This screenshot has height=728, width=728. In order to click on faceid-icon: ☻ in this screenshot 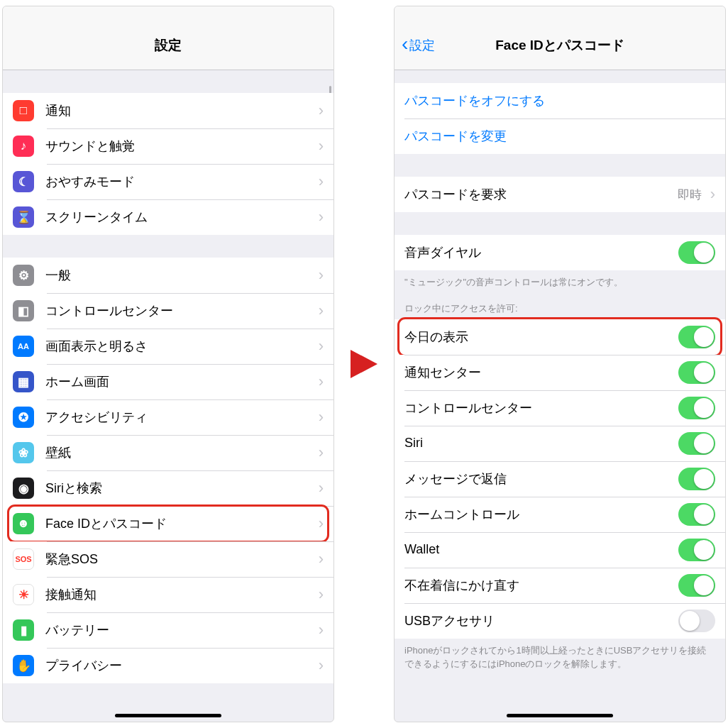, I will do `click(23, 524)`.